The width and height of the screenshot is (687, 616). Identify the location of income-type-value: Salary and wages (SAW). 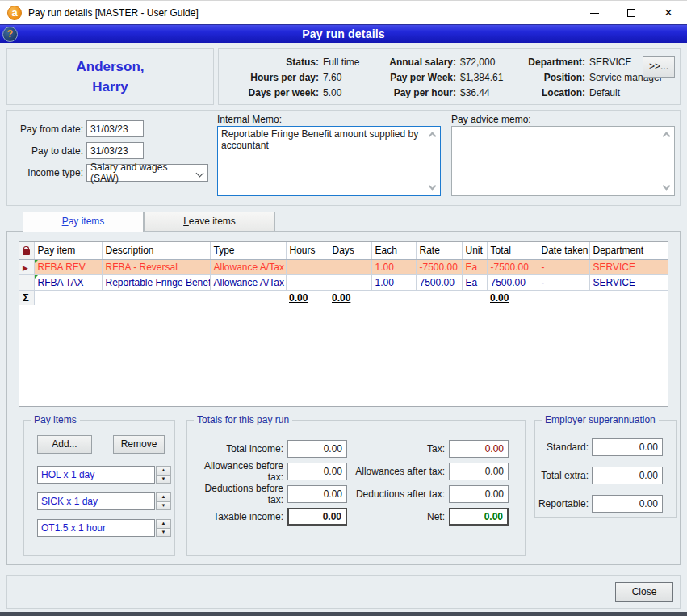
(140, 173).